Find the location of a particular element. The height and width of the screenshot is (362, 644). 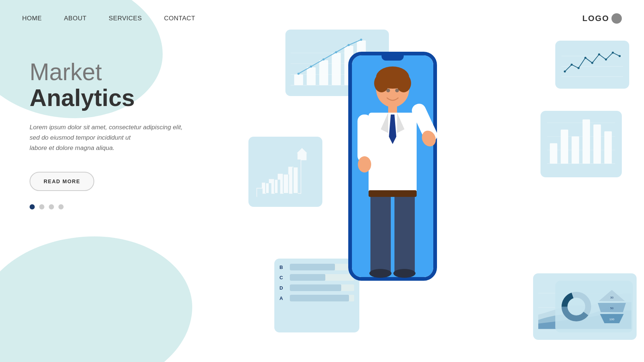

ranking-label-d: D is located at coordinates (283, 288).